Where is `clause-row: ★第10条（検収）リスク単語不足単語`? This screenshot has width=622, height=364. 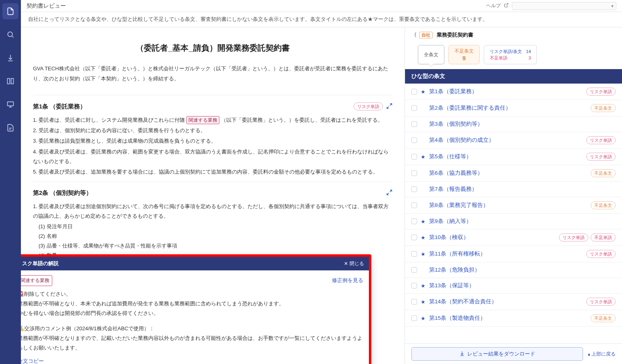
clause-row: ★第10条（検収）リスク単語不足単語 is located at coordinates (514, 238).